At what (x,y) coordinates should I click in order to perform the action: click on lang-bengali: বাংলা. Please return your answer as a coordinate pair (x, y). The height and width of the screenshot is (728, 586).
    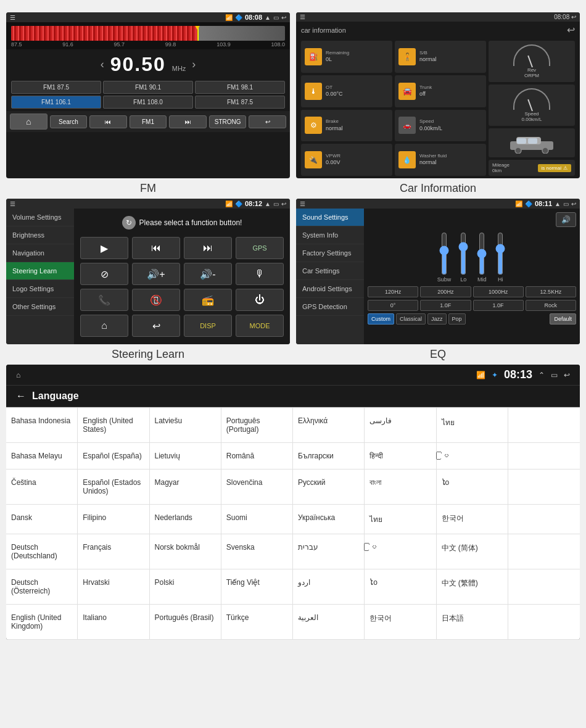
    Looking at the image, I should click on (400, 487).